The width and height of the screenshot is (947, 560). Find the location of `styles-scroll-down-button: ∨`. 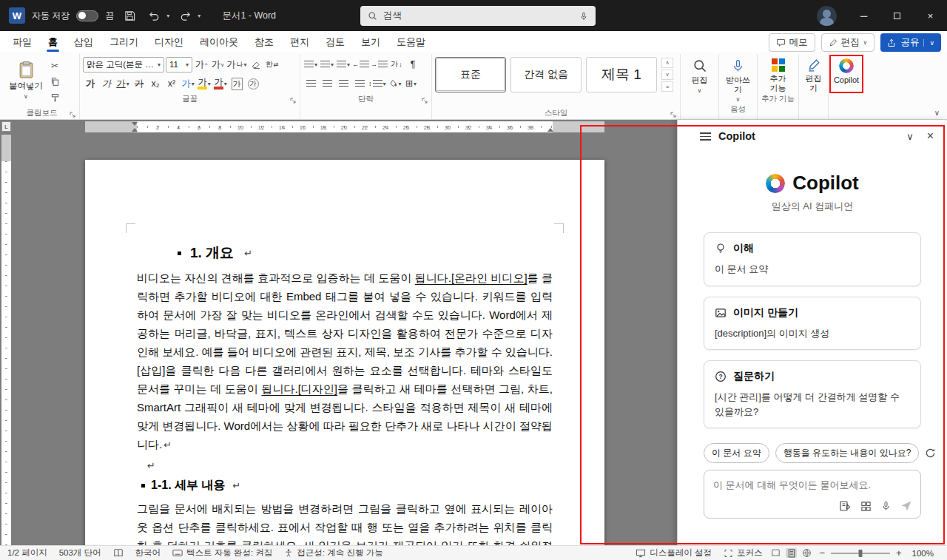

styles-scroll-down-button: ∨ is located at coordinates (667, 75).